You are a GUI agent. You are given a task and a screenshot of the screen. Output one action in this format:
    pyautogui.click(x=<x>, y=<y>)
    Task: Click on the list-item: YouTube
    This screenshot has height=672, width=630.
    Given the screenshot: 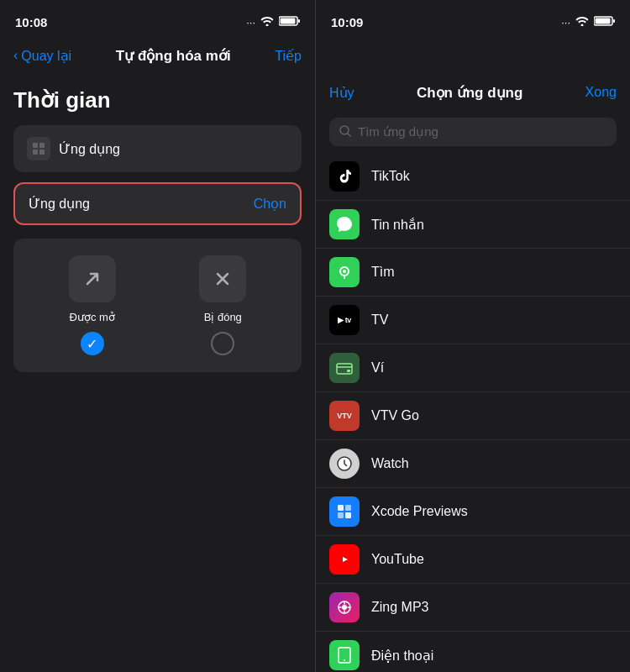 What is the action you would take?
    pyautogui.click(x=473, y=559)
    